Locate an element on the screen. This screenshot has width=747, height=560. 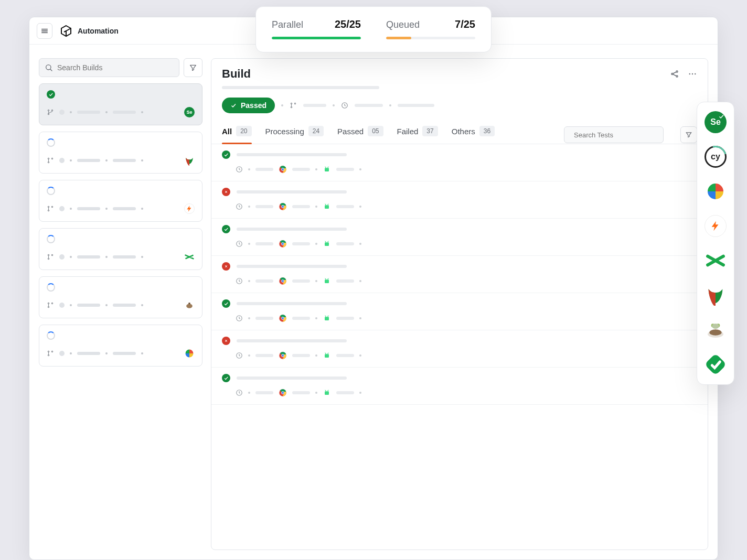
cypress-icon: cy is located at coordinates (716, 157).